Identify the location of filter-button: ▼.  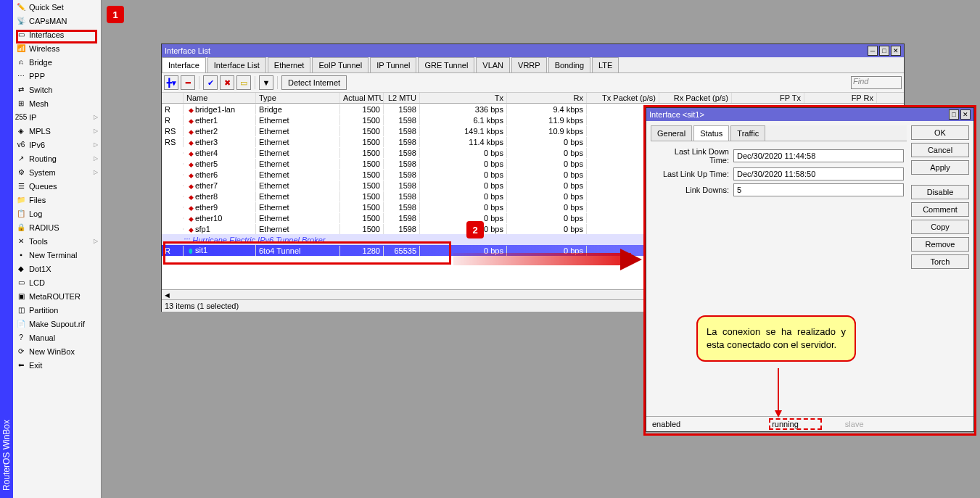
(266, 83).